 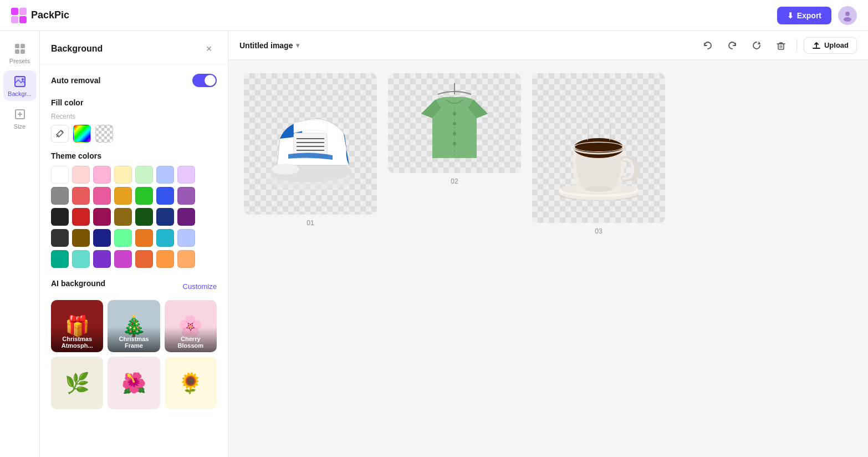 What do you see at coordinates (20, 94) in the screenshot?
I see `sidebar-item-background-label: Backgr...` at bounding box center [20, 94].